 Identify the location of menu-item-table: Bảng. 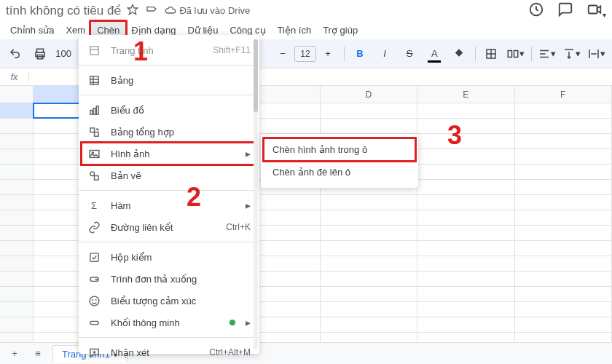
(169, 80).